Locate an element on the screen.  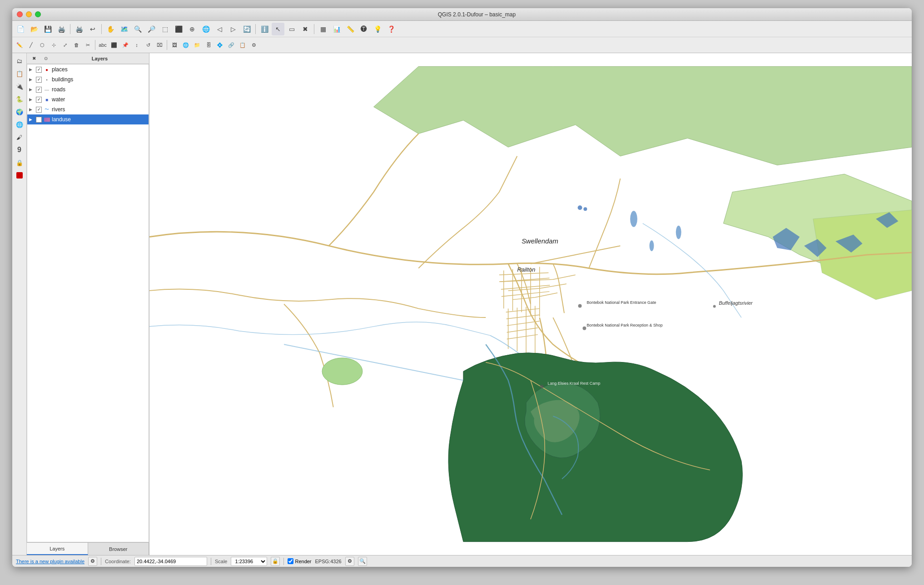
select-rect-button: ▭ is located at coordinates (292, 29).